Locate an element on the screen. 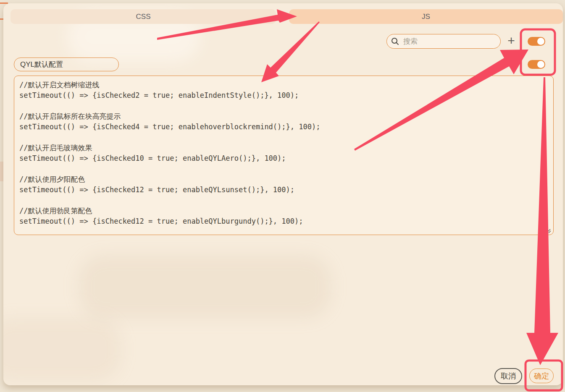  tab-js-label: JS is located at coordinates (426, 17).